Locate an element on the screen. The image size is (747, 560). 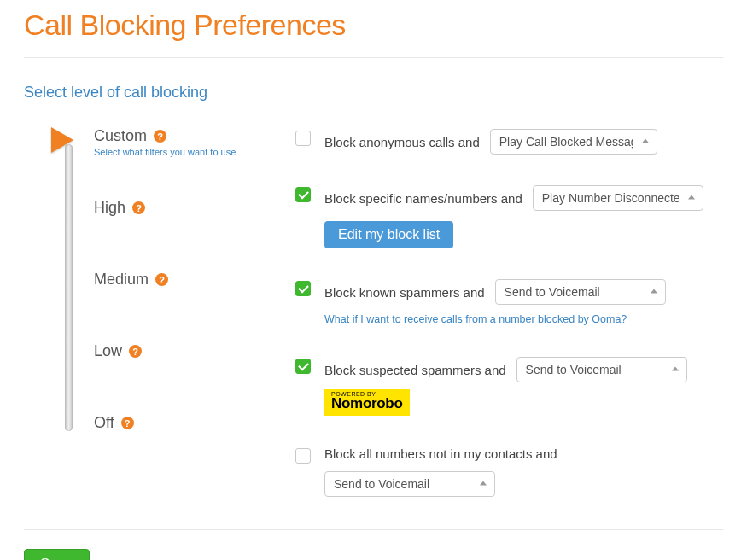
level-low: Low ? is located at coordinates (183, 378).